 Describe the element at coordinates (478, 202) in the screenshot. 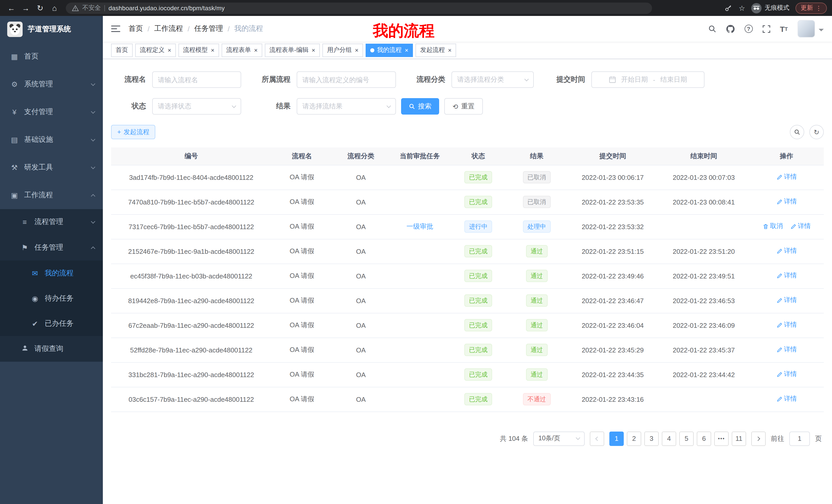

I see `status-badge: 已完成` at that location.